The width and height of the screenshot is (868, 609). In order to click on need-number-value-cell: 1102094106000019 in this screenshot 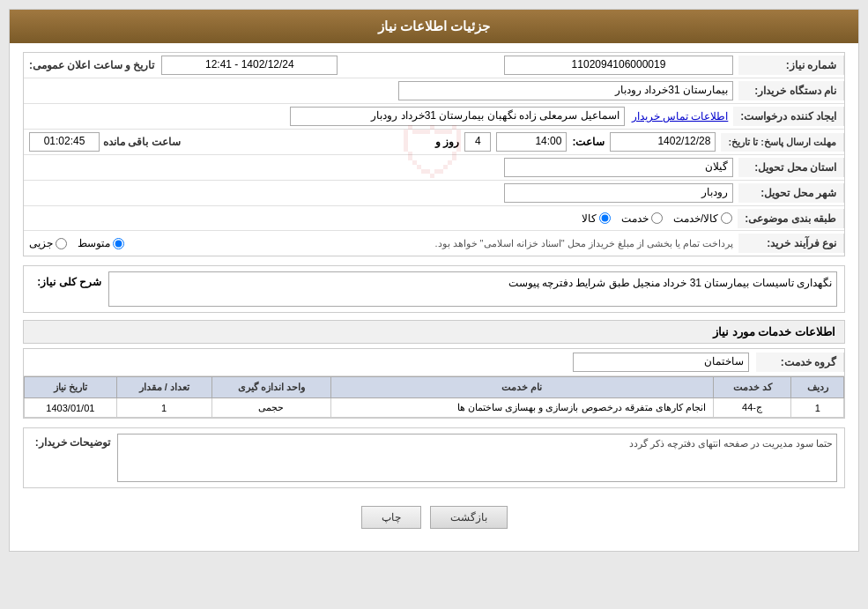, I will do `click(560, 65)`.